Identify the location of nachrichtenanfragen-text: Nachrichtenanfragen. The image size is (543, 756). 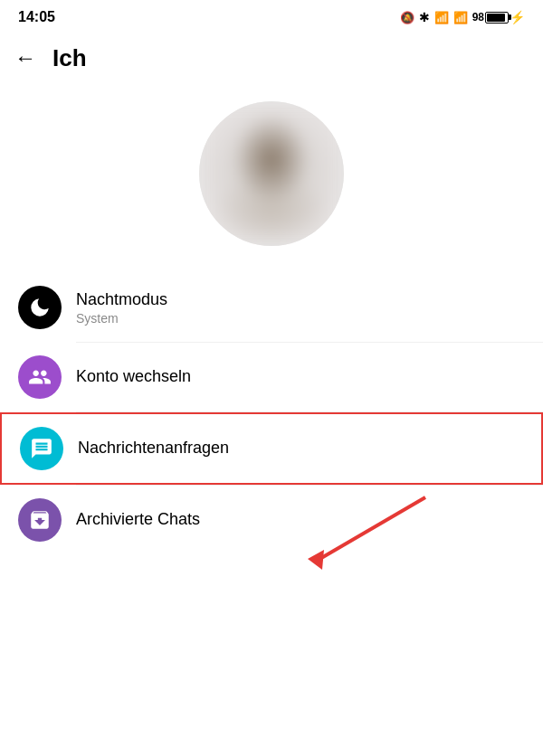
(154, 449).